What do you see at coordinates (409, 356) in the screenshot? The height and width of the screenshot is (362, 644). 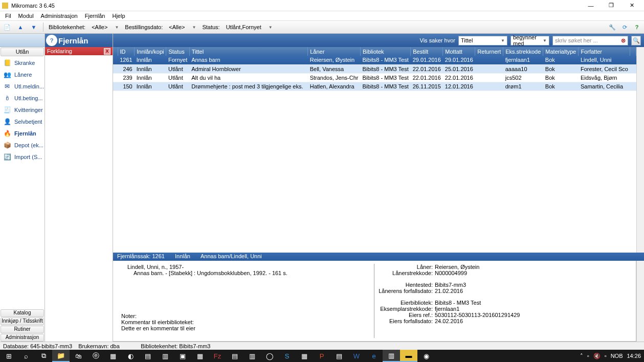 I see `tb-mikromarc: ▬` at bounding box center [409, 356].